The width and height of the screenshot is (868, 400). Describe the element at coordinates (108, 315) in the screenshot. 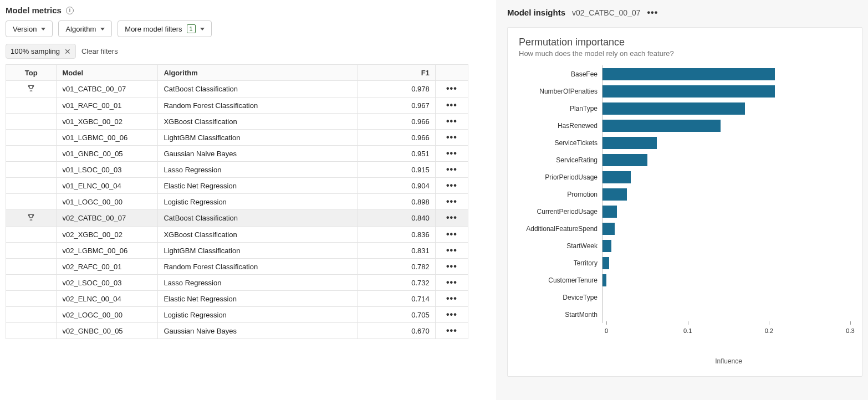

I see `model-cell: v02_LOGC_00_00` at that location.